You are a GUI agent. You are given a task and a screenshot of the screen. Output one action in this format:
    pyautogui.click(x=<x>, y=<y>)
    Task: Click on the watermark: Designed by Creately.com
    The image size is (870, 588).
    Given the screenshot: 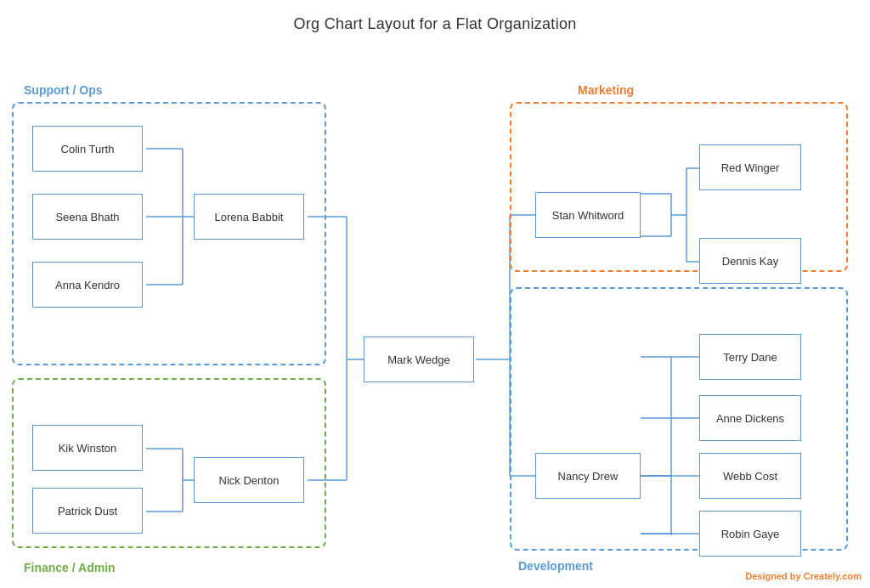 What is the action you would take?
    pyautogui.click(x=804, y=576)
    